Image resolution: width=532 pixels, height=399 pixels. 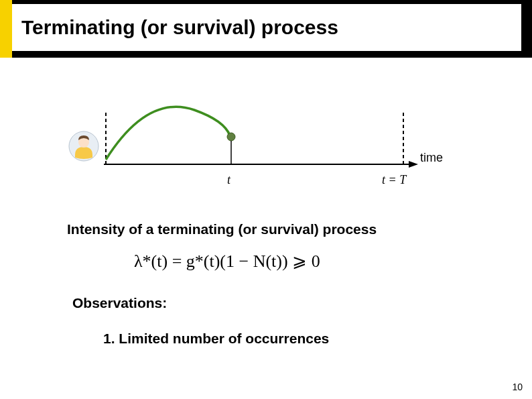 I want to click on observations-heading: Observations:, so click(x=119, y=303).